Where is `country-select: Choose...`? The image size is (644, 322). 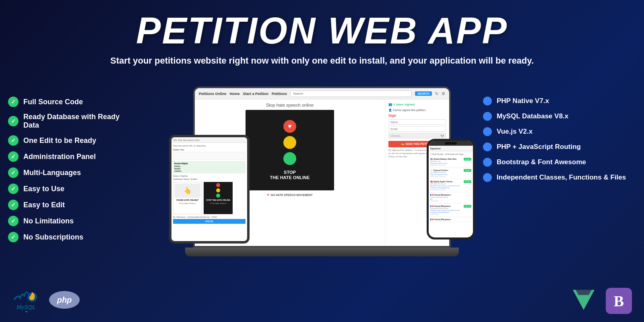
country-select: Choose... is located at coordinates (417, 136).